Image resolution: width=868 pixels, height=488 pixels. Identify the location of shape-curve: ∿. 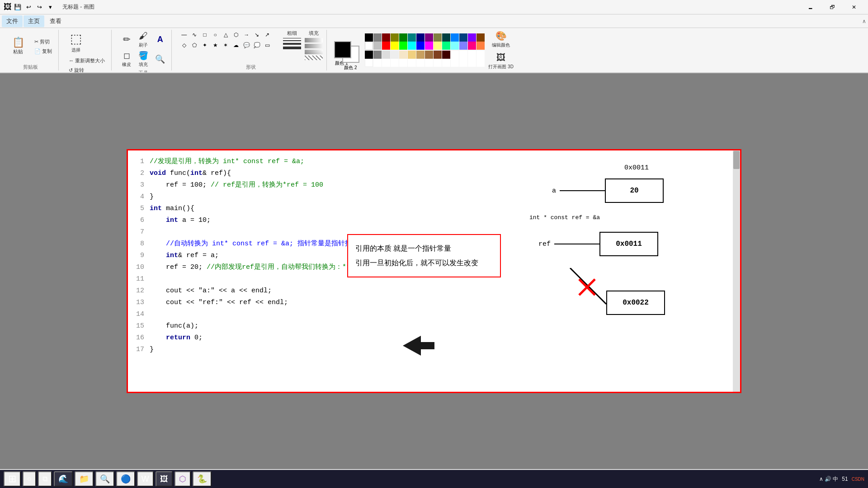
(194, 35).